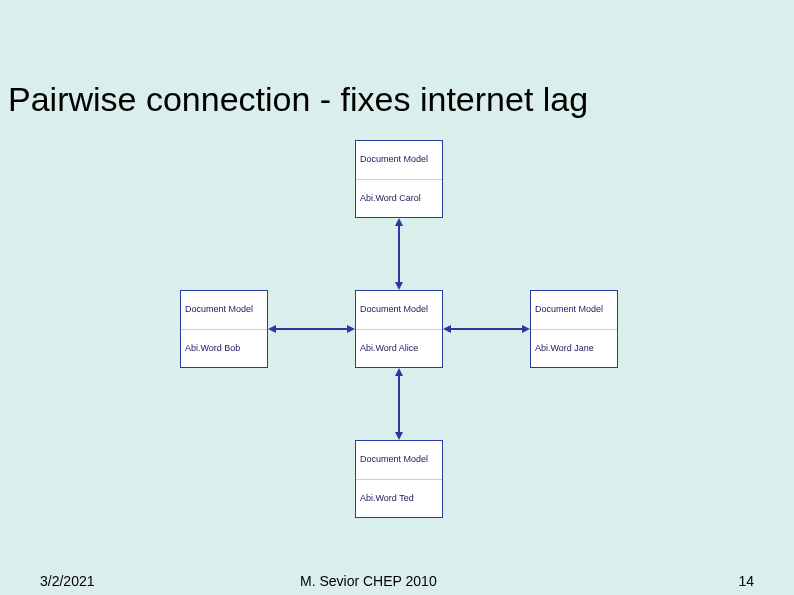 This screenshot has width=794, height=595. What do you see at coordinates (68, 581) in the screenshot?
I see `footer-date: 3/2/2021` at bounding box center [68, 581].